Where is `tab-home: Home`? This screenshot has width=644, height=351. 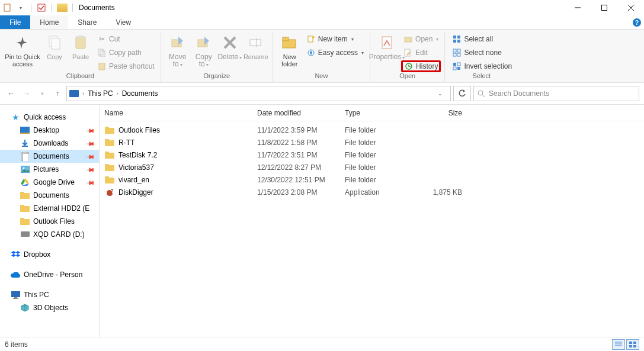 tab-home: Home is located at coordinates (49, 22).